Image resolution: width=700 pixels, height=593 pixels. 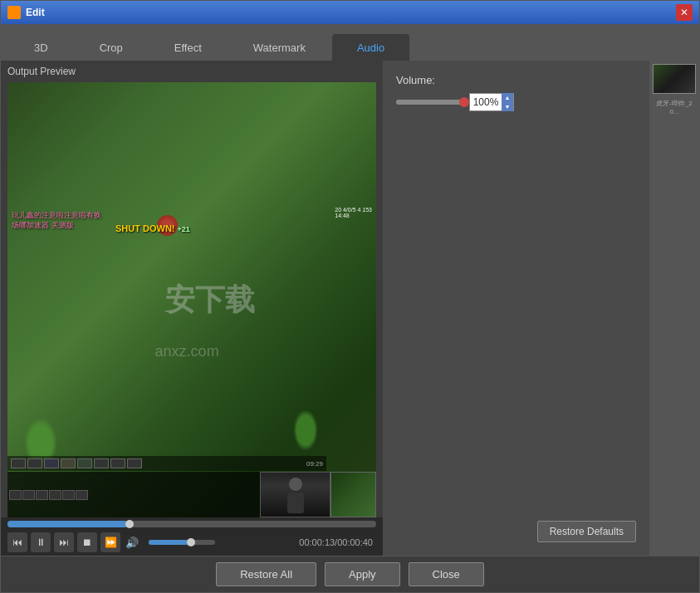 What do you see at coordinates (362, 575) in the screenshot?
I see `apply-button: Apply` at bounding box center [362, 575].